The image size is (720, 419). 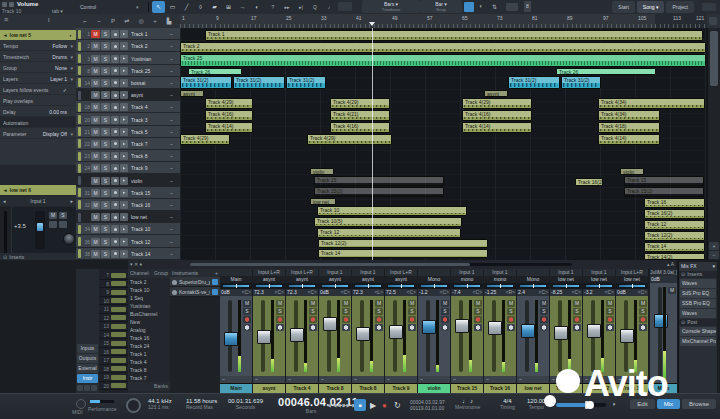 I want to click on arrange-tool-icon: ⌐, so click(x=85, y=21).